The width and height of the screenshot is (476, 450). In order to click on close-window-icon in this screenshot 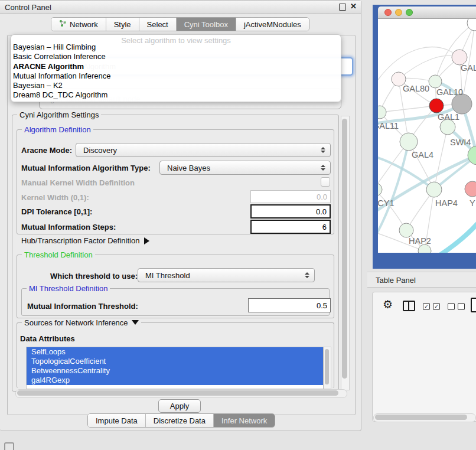, I will do `click(388, 12)`.